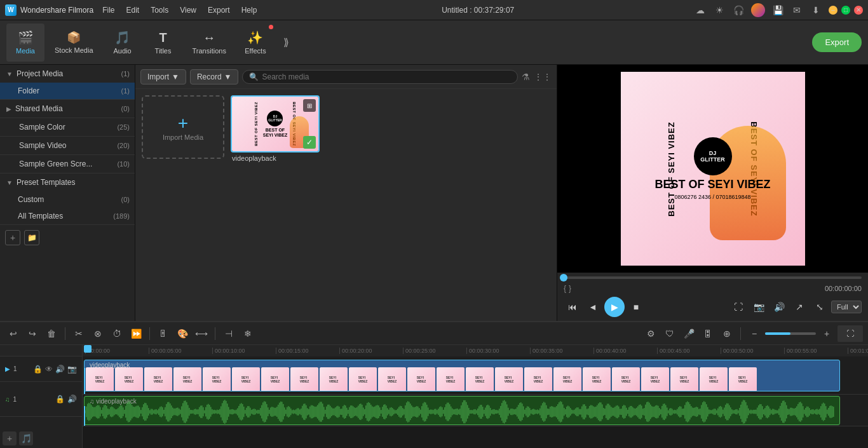  Describe the element at coordinates (163, 43) in the screenshot. I see `toolbar-titles: T Titles` at that location.